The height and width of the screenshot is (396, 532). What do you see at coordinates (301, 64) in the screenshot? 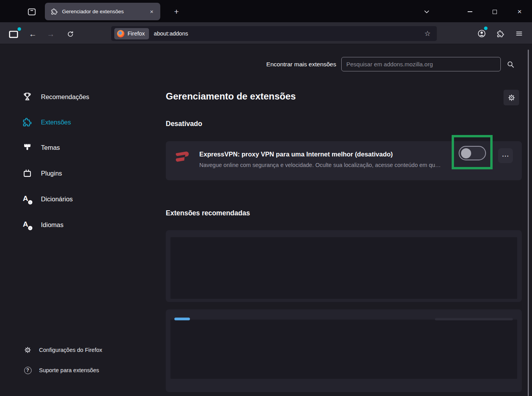
I see `find-more-extensions-label: Encontrar mais extensões` at bounding box center [301, 64].